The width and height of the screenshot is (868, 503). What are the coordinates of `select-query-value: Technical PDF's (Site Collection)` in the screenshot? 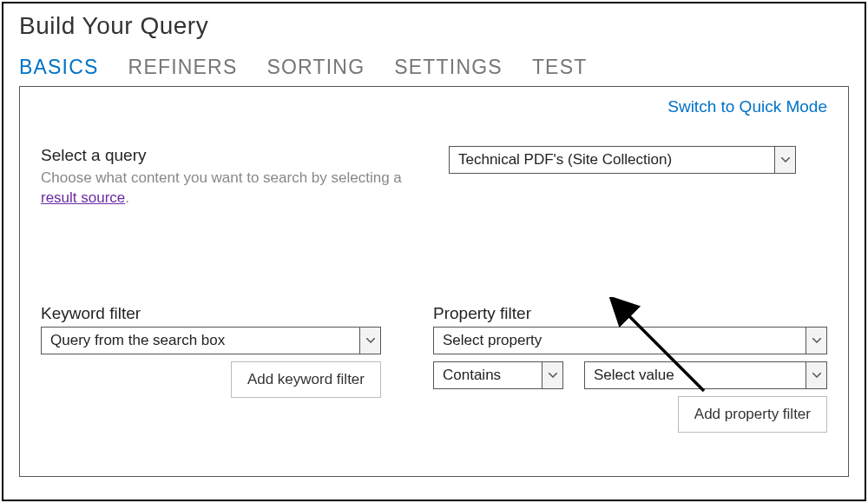 It's located at (612, 160).